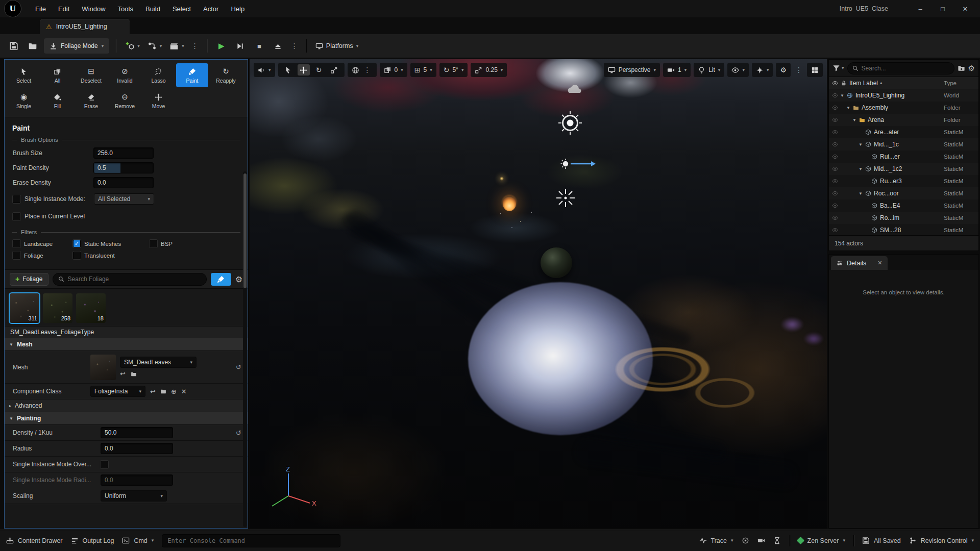  I want to click on content-drawer-button: Content Drawer, so click(35, 541).